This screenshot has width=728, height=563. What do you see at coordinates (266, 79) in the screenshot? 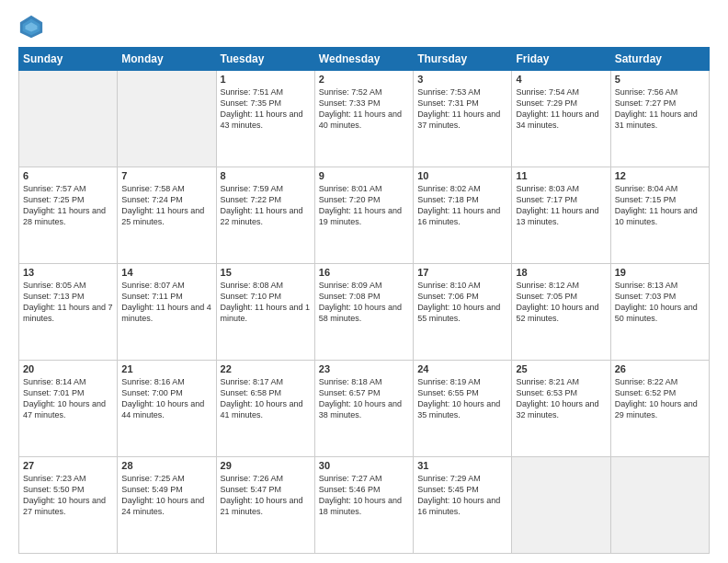
I see `day-number: 1` at bounding box center [266, 79].